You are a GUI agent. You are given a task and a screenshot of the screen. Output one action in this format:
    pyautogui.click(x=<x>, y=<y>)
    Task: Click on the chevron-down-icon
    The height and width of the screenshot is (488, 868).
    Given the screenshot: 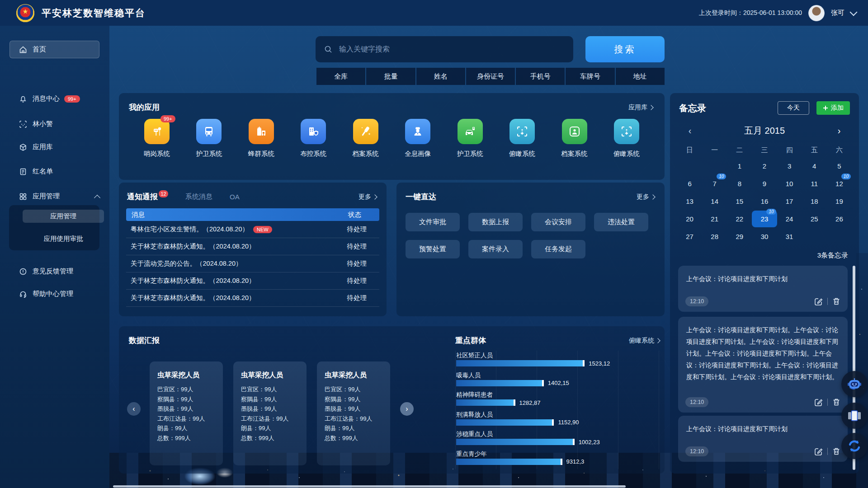 What is the action you would take?
    pyautogui.click(x=854, y=12)
    